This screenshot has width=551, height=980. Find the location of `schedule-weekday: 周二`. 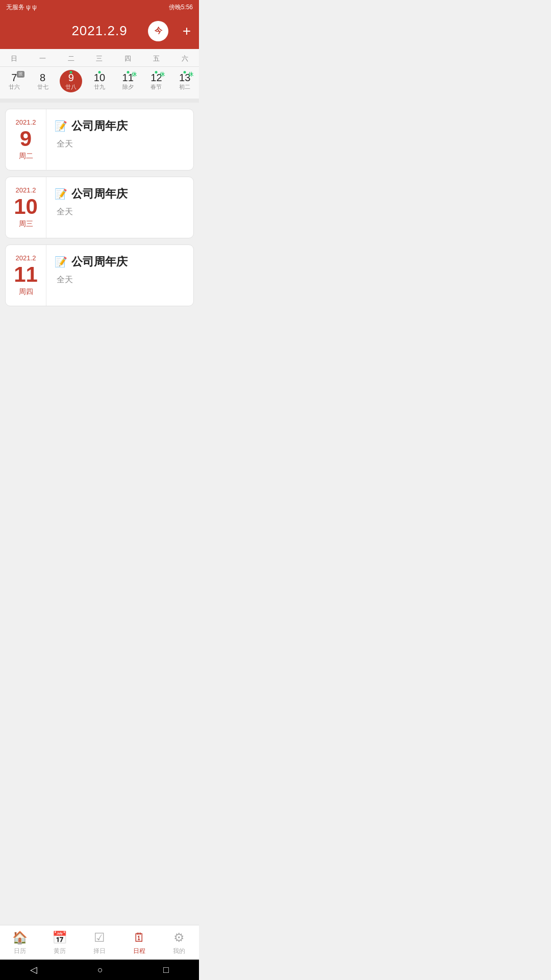

schedule-weekday: 周二 is located at coordinates (26, 156).